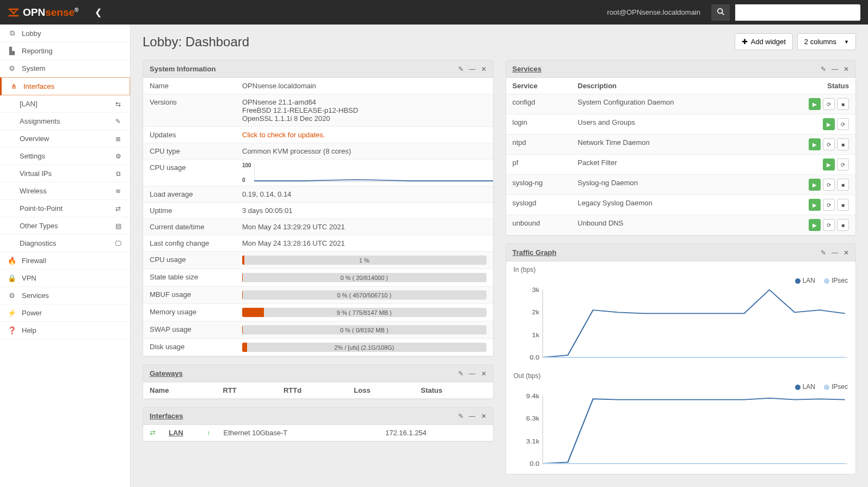  What do you see at coordinates (118, 244) in the screenshot?
I see `sub-icon: 🖵` at bounding box center [118, 244].